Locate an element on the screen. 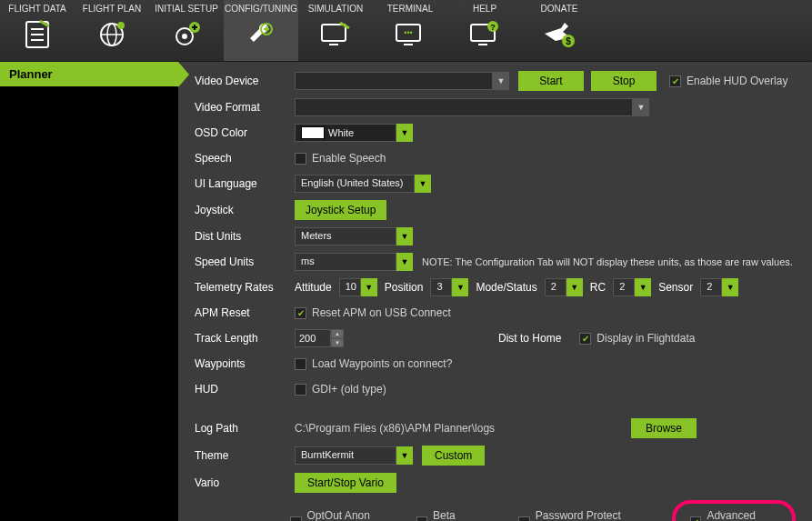 The width and height of the screenshot is (812, 521). vario-button: Start/Stop Vario is located at coordinates (346, 483).